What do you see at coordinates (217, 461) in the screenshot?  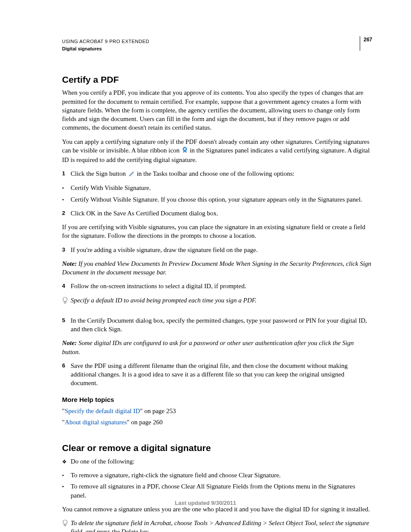 I see `list-item: Do one of the following:` at bounding box center [217, 461].